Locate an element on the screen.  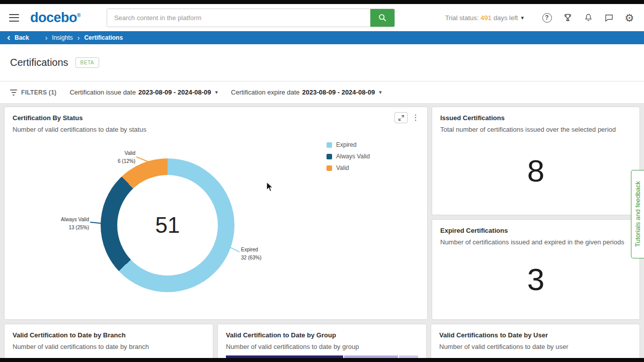
expire-date-label: Certification expire date is located at coordinates (266, 93).